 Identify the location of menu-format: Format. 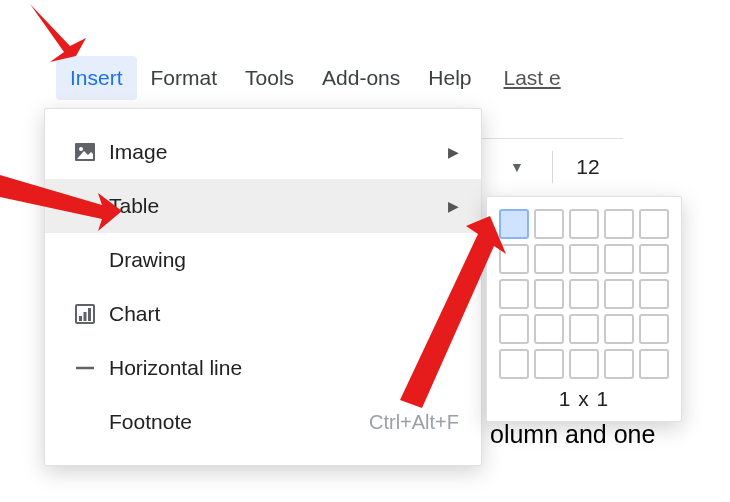
(184, 78).